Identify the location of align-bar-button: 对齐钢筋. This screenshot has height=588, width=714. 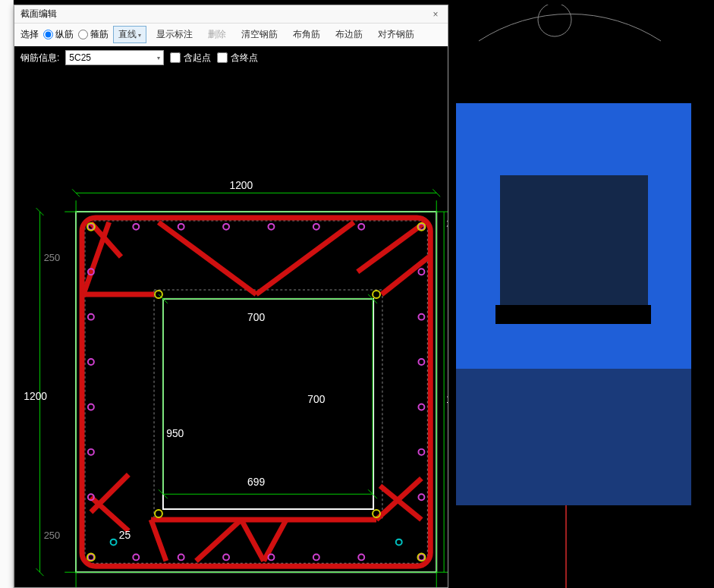
(396, 35).